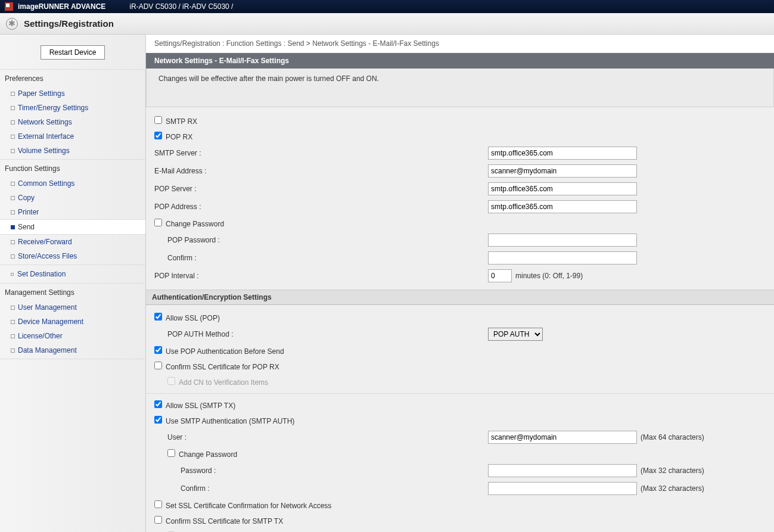  I want to click on add-cn-pop-checkbox, so click(172, 381).